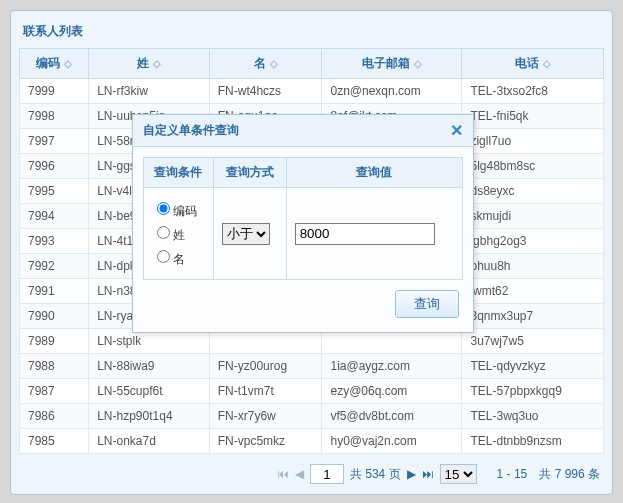 The image size is (623, 503). I want to click on cell-last: LN-onka7d, so click(150, 442).